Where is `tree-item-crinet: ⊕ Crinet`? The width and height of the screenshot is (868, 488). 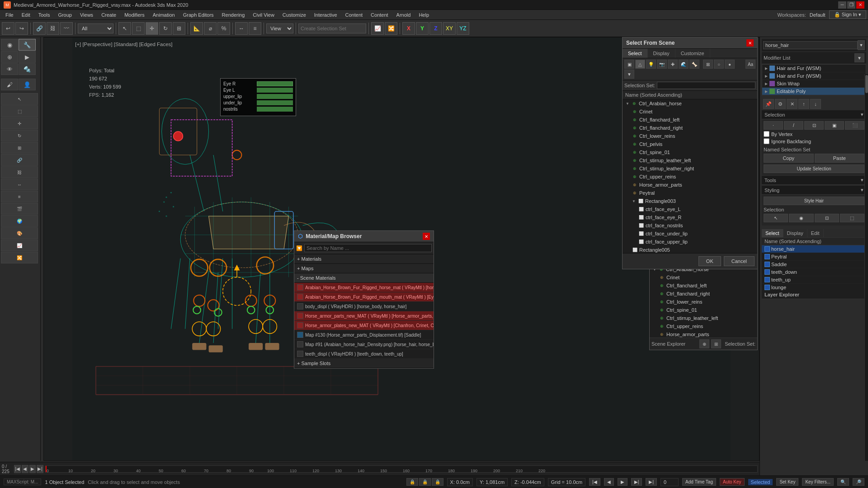 tree-item-crinet: ⊕ Crinet is located at coordinates (693, 112).